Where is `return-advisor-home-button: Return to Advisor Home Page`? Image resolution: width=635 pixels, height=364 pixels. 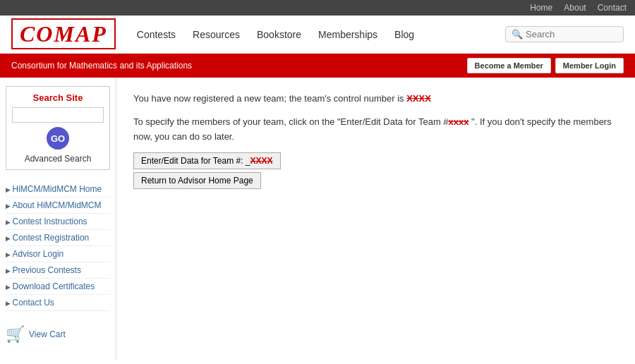
return-advisor-home-button: Return to Advisor Home Page is located at coordinates (198, 181).